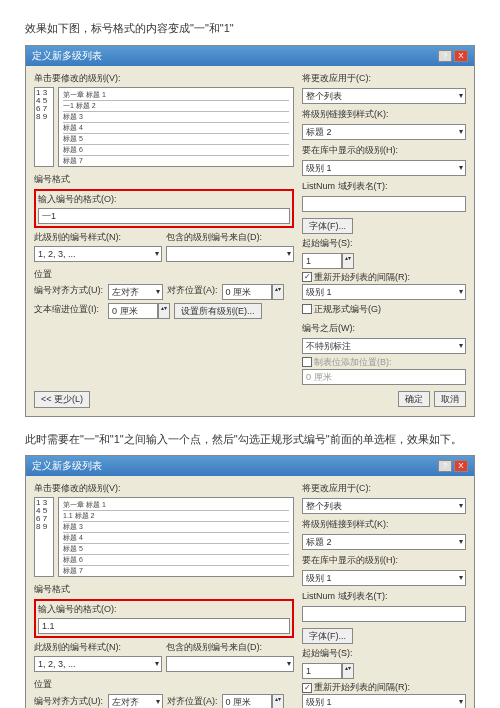  What do you see at coordinates (164, 626) in the screenshot?
I see `format-input: 1.1` at bounding box center [164, 626].